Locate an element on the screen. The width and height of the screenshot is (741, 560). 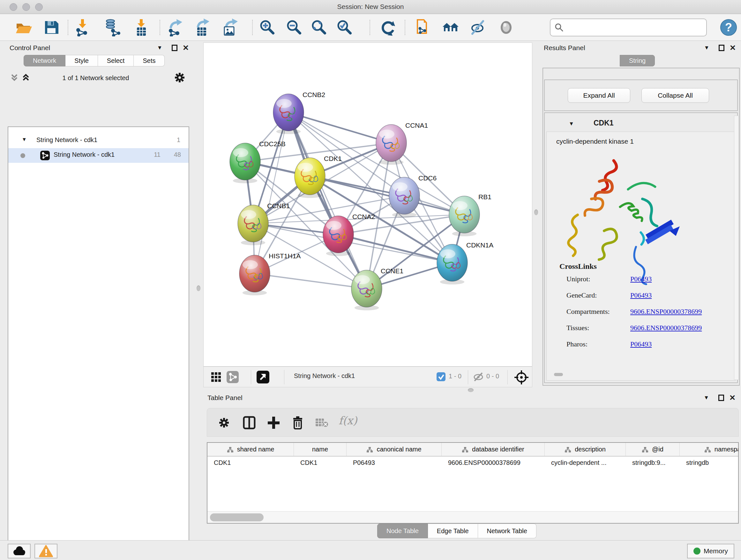
column-header-shared-name: shared name is located at coordinates (251, 449).